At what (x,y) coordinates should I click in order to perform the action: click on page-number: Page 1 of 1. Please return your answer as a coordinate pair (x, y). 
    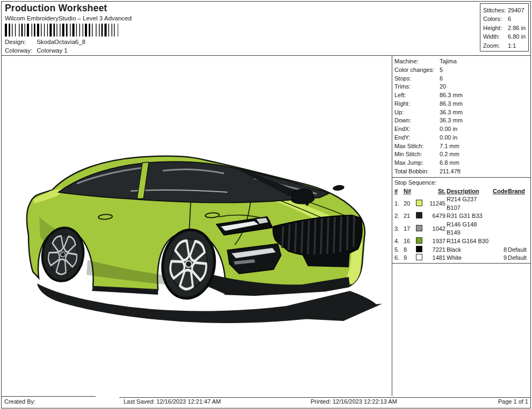
    Looking at the image, I should click on (513, 401).